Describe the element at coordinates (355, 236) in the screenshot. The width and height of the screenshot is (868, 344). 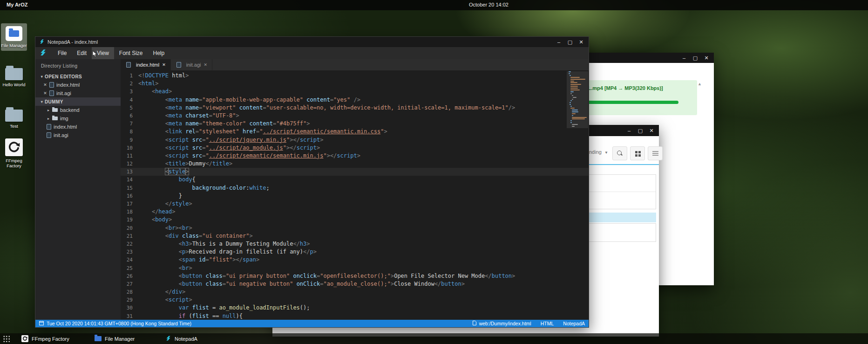
I see `code-line-21: 21 <div class="ui container">` at that location.